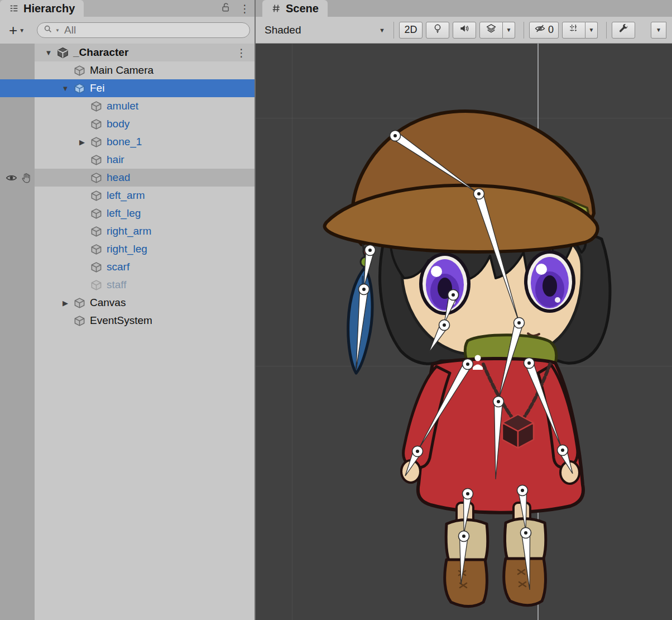 Image resolution: width=672 pixels, height=620 pixels. Describe the element at coordinates (11, 178) in the screenshot. I see `eye-icon` at that location.